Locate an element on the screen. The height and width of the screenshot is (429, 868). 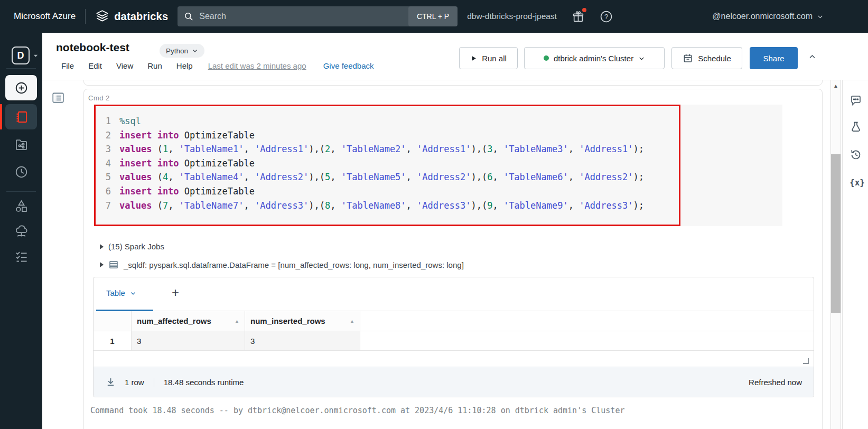
sqldf-label: _sqldf: pyspark.sql.dataframe.DataFrame … is located at coordinates (294, 265).